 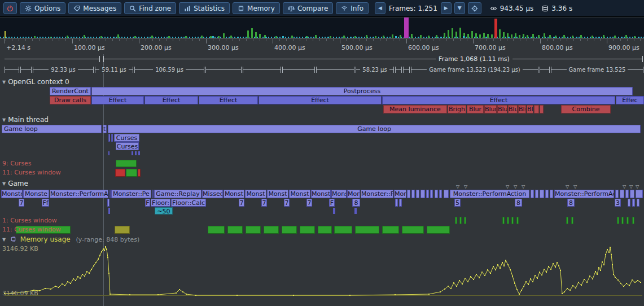 What do you see at coordinates (105, 129) in the screenshot?
I see `zone-bar: ti` at bounding box center [105, 129].